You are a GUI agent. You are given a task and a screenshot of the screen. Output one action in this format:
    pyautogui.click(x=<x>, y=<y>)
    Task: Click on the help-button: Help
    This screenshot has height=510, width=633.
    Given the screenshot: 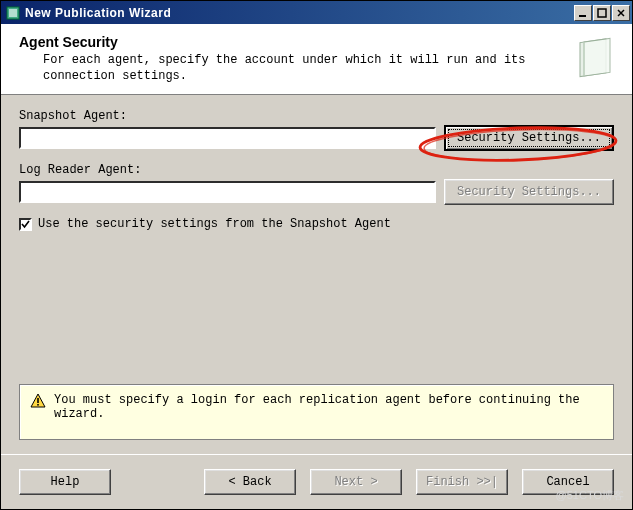 What is the action you would take?
    pyautogui.click(x=65, y=482)
    